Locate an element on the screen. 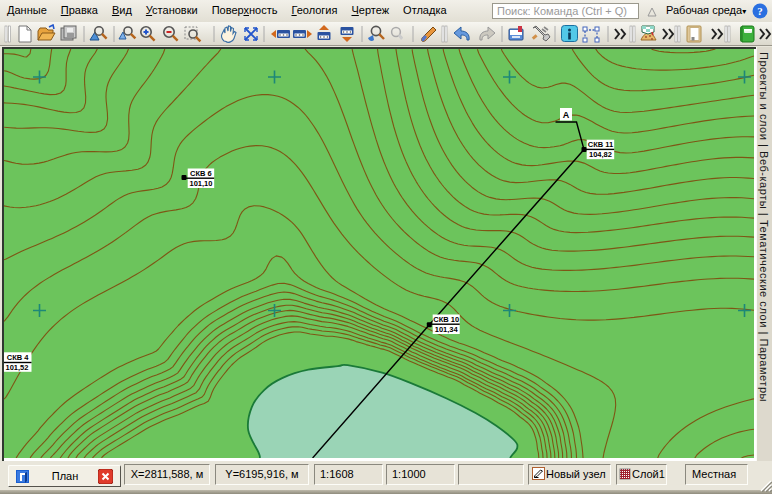 This screenshot has height=494, width=772. svg-text: СКВ 6 is located at coordinates (201, 174).